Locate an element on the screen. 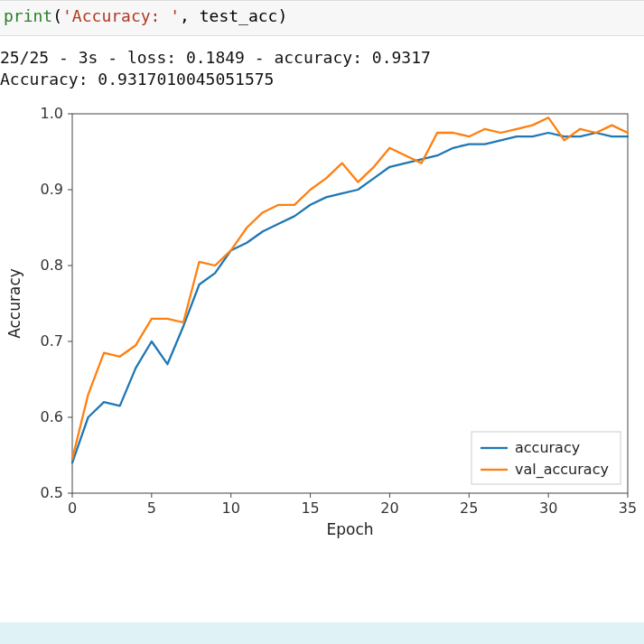 This screenshot has width=644, height=644. svg-text: 0.6 is located at coordinates (52, 417).